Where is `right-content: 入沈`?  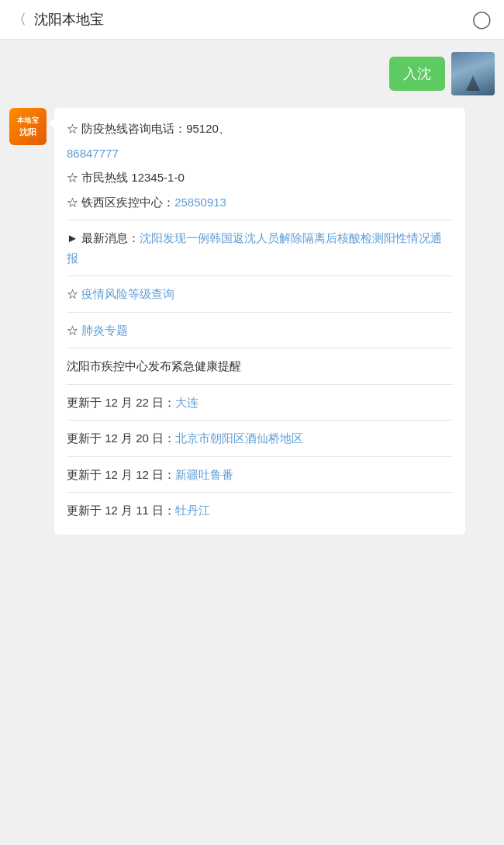 right-content: 入沈 is located at coordinates (442, 74).